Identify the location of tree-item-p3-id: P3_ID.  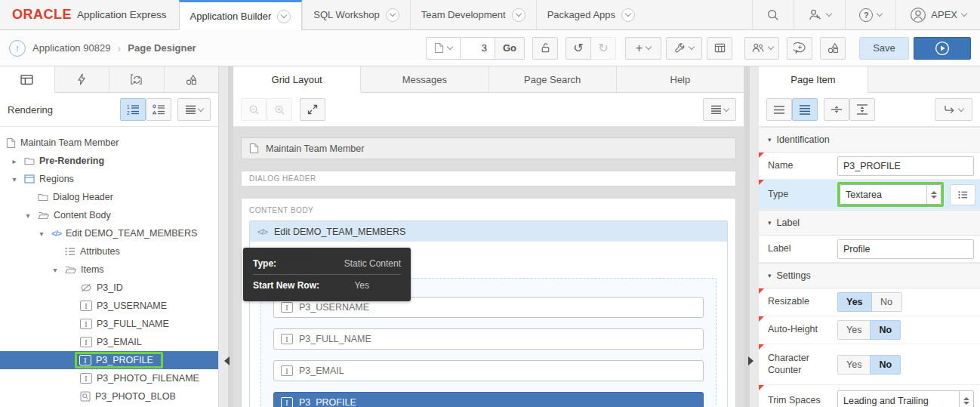
(109, 288).